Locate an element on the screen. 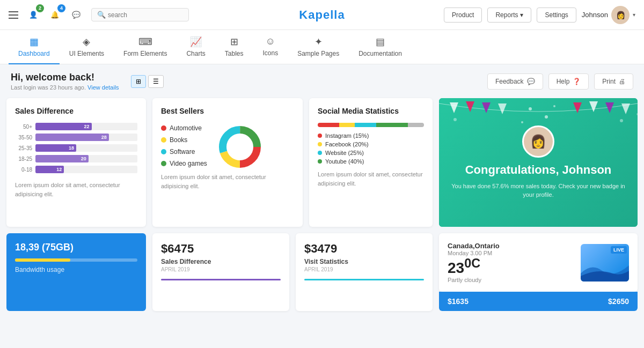  sales-title: Sales Difference is located at coordinates (76, 111).